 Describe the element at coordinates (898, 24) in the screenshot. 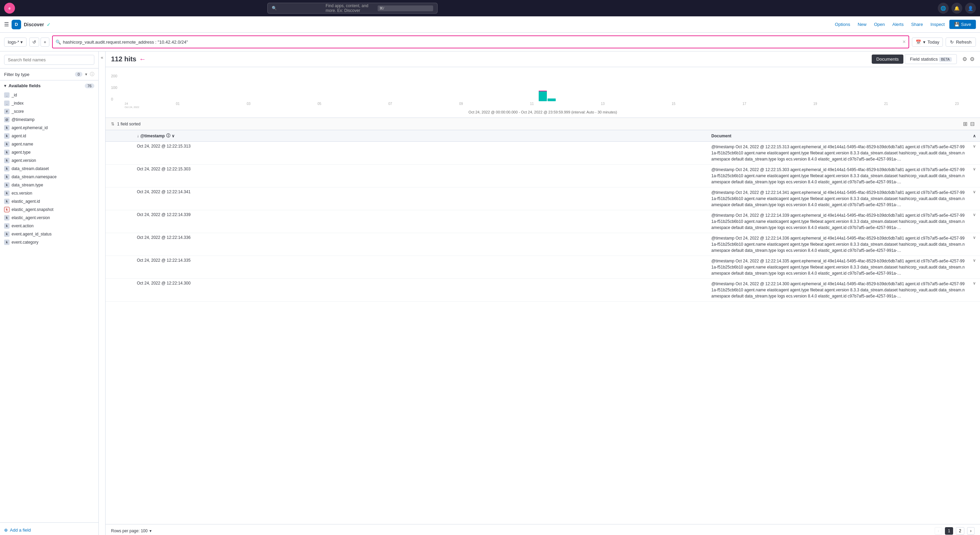

I see `alerts-button: Alerts` at that location.